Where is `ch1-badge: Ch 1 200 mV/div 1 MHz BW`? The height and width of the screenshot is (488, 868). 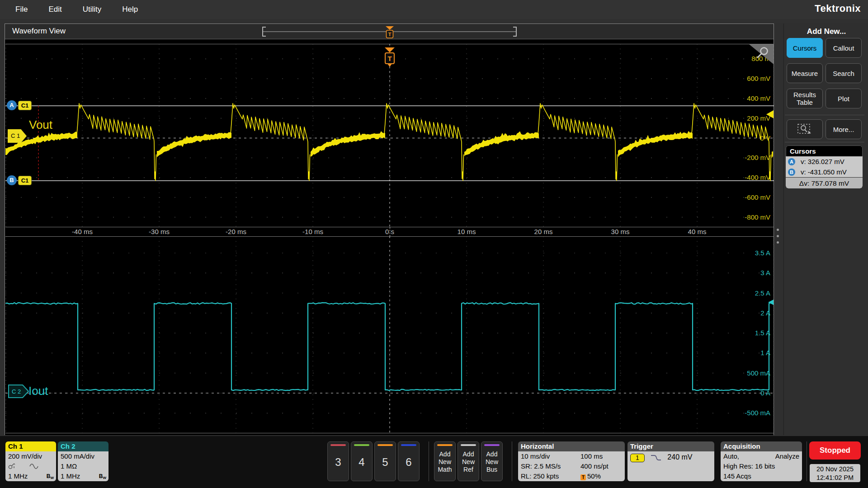
ch1-badge: Ch 1 200 mV/div 1 MHz BW is located at coordinates (31, 461).